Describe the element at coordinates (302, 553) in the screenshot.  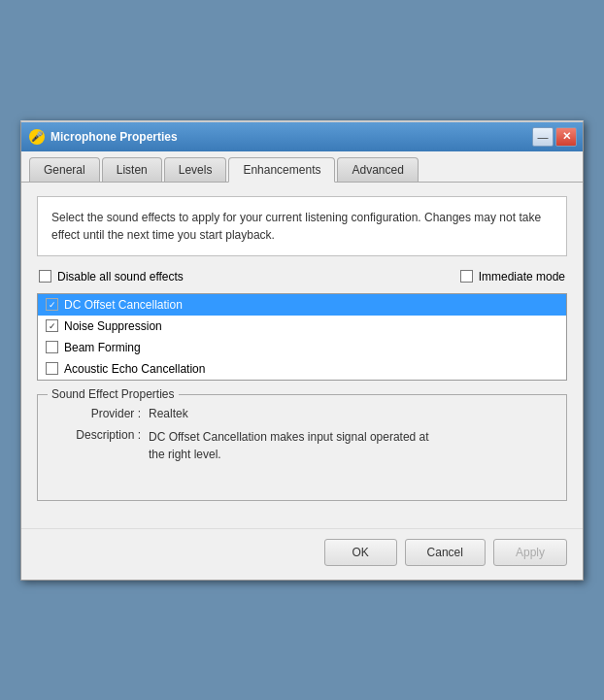
I see `button-row: OK Cancel Apply` at that location.